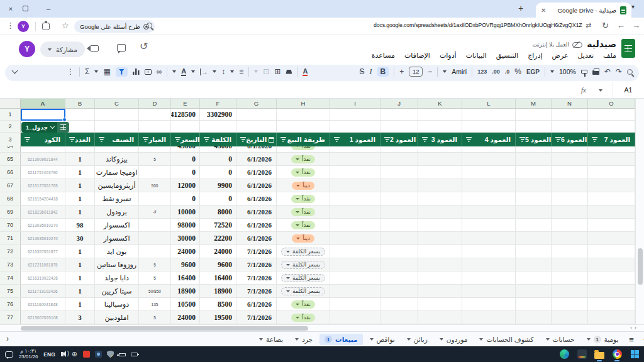  Describe the element at coordinates (635, 328) in the screenshot. I see `horizontal-scroll-arrows: ‹›` at that location.